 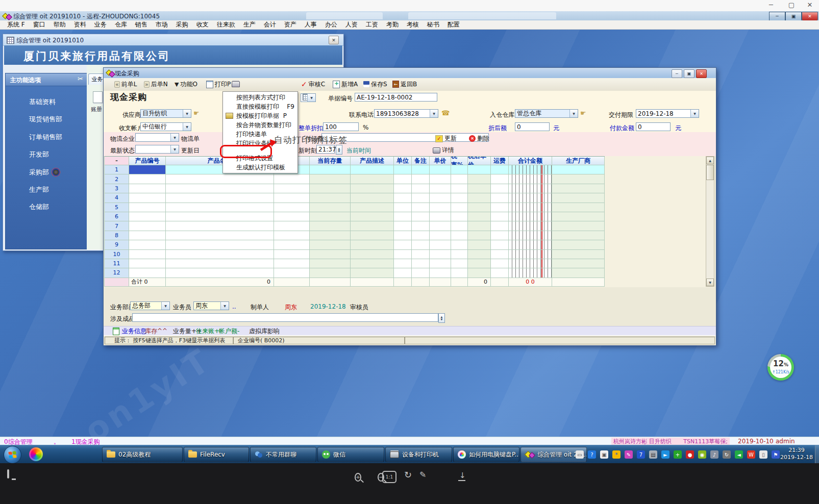 What do you see at coordinates (376, 84) in the screenshot?
I see `save-button: 保存S` at bounding box center [376, 84].